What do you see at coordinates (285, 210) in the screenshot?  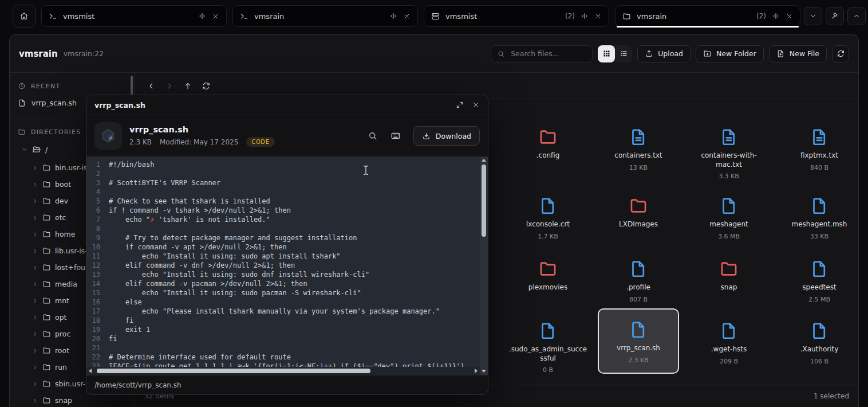 I see `code-line-6: 6if ! command -v tshark >/dev/null 2>&1;…` at bounding box center [285, 210].